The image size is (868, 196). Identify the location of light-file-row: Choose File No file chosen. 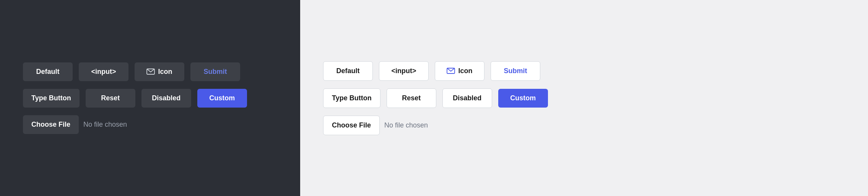
(375, 126).